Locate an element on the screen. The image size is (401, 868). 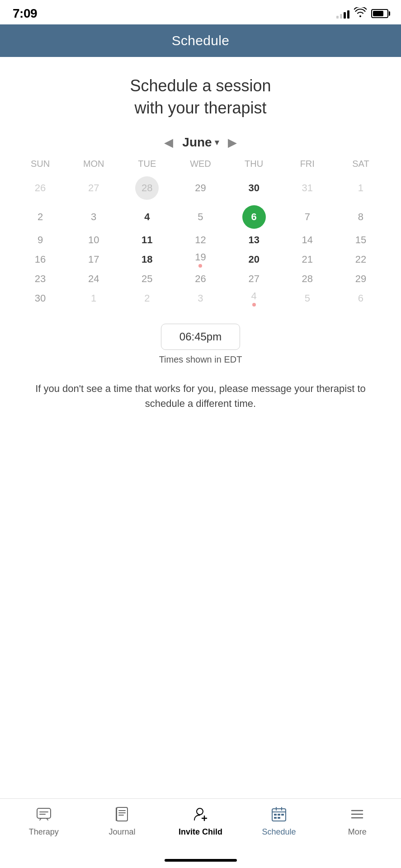
calendar-day: 11 is located at coordinates (147, 240).